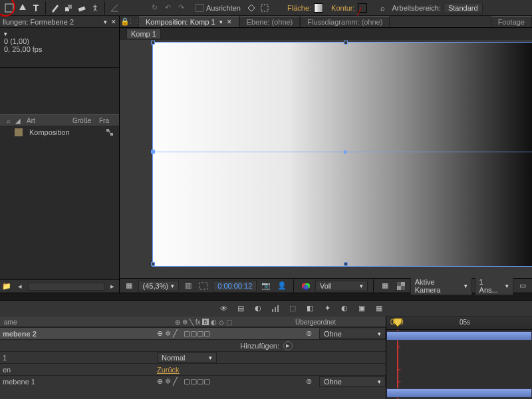 Image resolution: width=532 pixels, height=399 pixels. What do you see at coordinates (345, 152) in the screenshot?
I see `anchor-icon: ✦` at bounding box center [345, 152].